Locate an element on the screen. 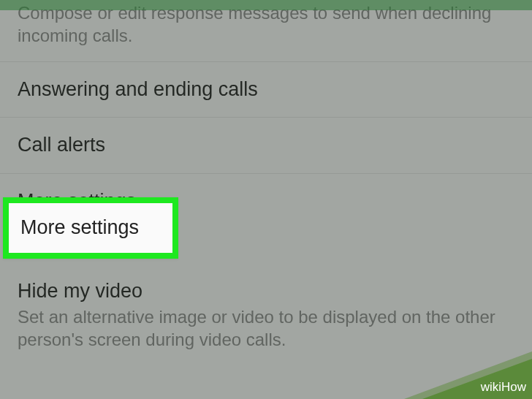 This screenshot has width=532, height=399. list-item-answering: Answering and ending calls is located at coordinates (266, 90).